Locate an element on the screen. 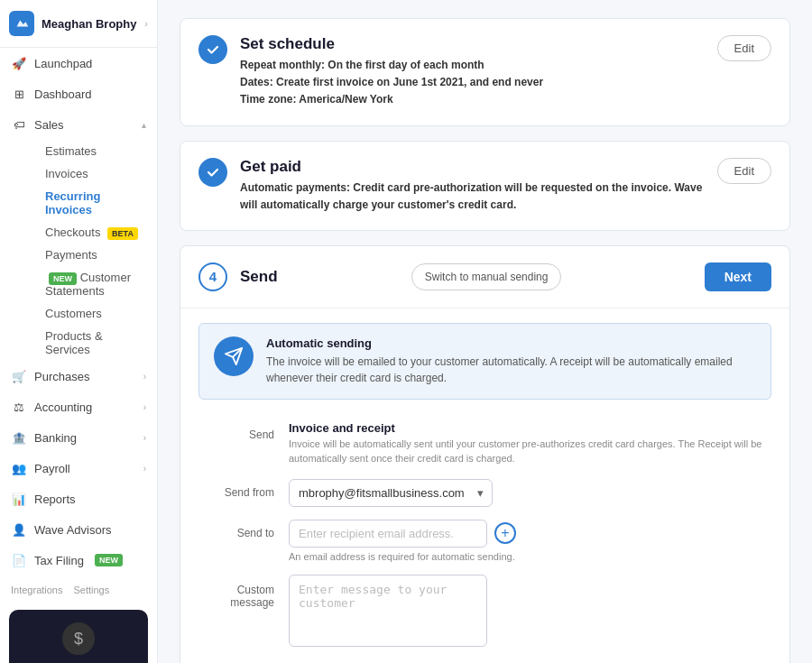  sidebar-label-payroll: Payroll is located at coordinates (52, 469).